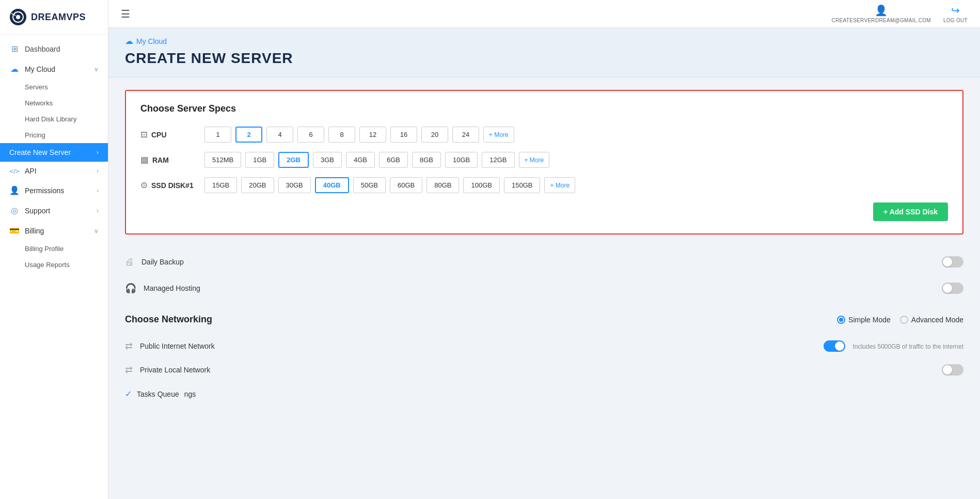 This screenshot has width=980, height=499. I want to click on ssd-option-50gb: 50GB, so click(370, 185).